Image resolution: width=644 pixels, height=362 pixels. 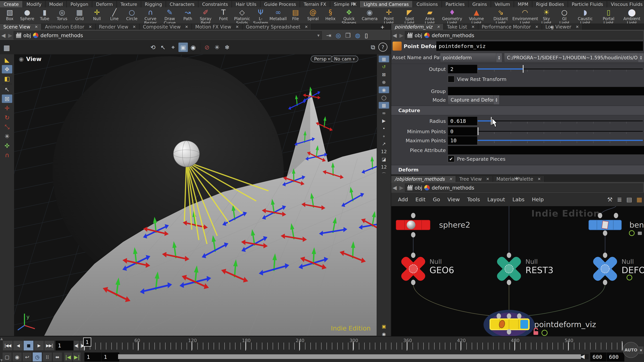 What do you see at coordinates (6, 47) in the screenshot?
I see `snap-grid-icon: ▦` at bounding box center [6, 47].